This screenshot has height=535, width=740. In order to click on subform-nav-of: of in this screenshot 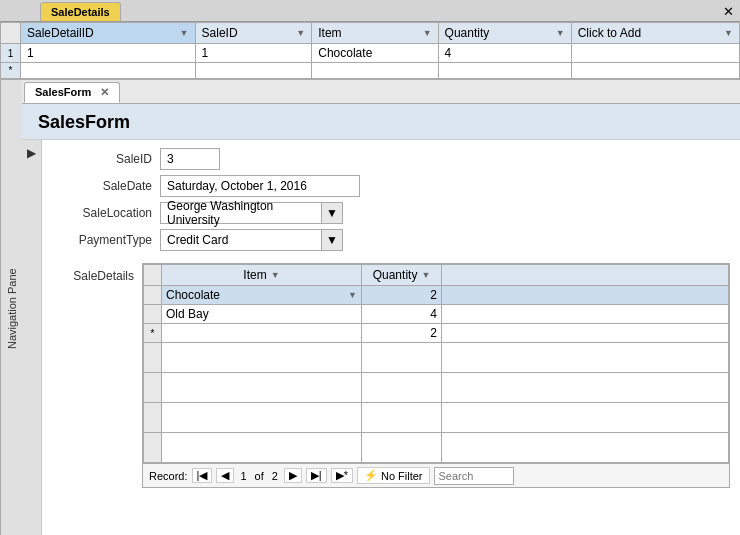, I will do `click(260, 476)`.